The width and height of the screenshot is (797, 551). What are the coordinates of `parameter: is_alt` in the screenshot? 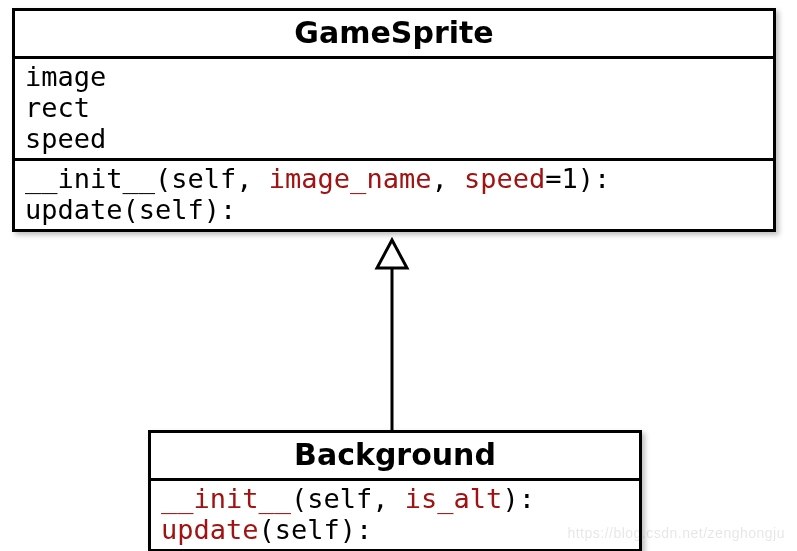 It's located at (454, 498).